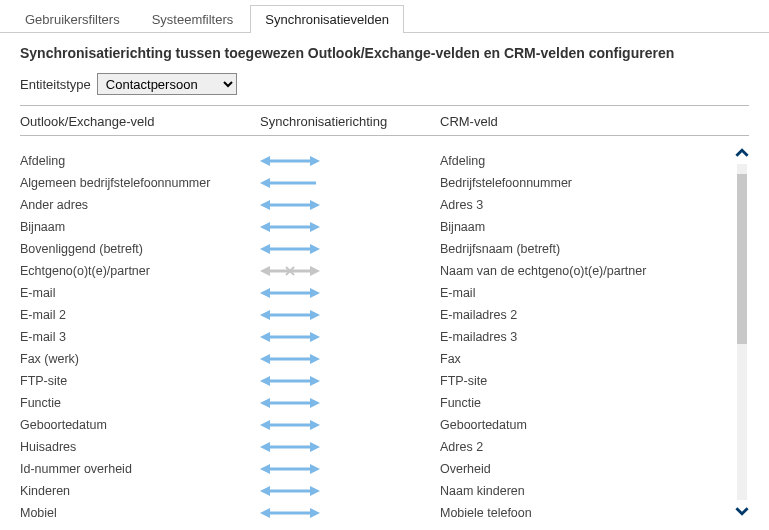  What do you see at coordinates (594, 315) in the screenshot?
I see `crm-field-cell: E-mailadres 2` at bounding box center [594, 315].